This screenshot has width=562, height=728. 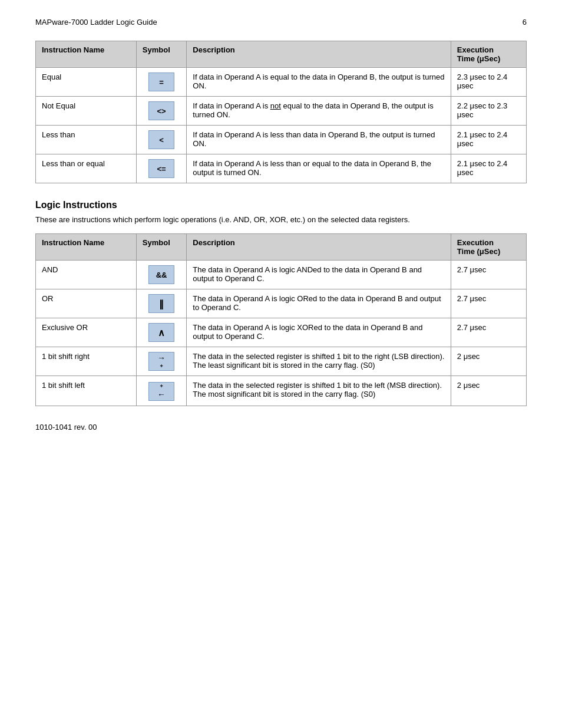 What do you see at coordinates (282, 83) in the screenshot?
I see `table-row: Equal = If data in Operand A is equal to…` at bounding box center [282, 83].